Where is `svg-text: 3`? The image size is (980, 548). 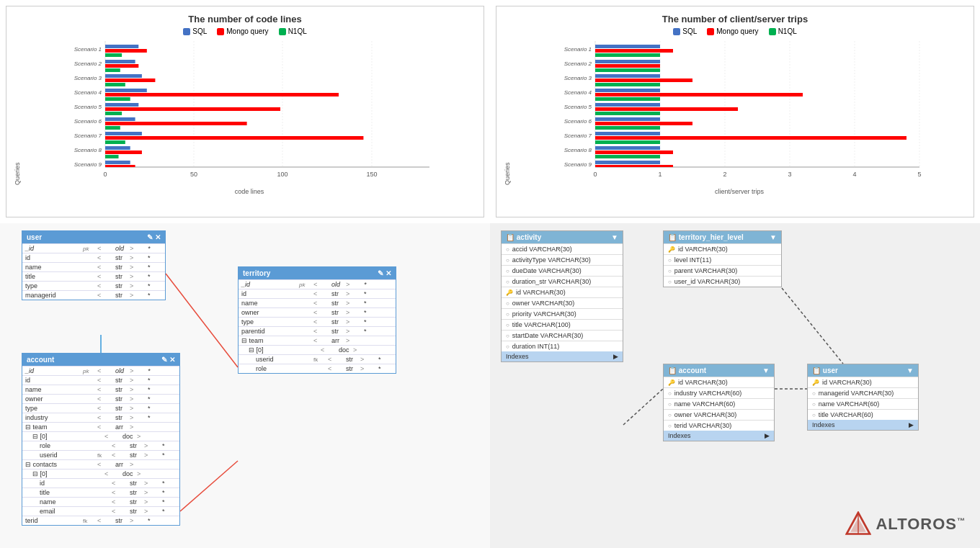
svg-text: 3 is located at coordinates (790, 174).